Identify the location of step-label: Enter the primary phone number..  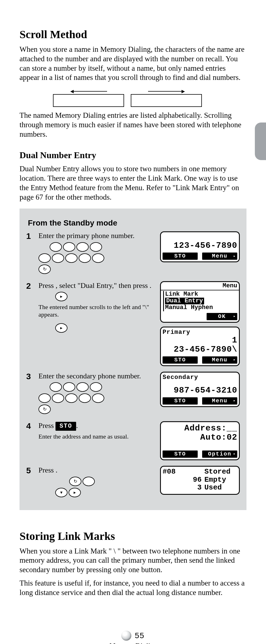
(86, 236).